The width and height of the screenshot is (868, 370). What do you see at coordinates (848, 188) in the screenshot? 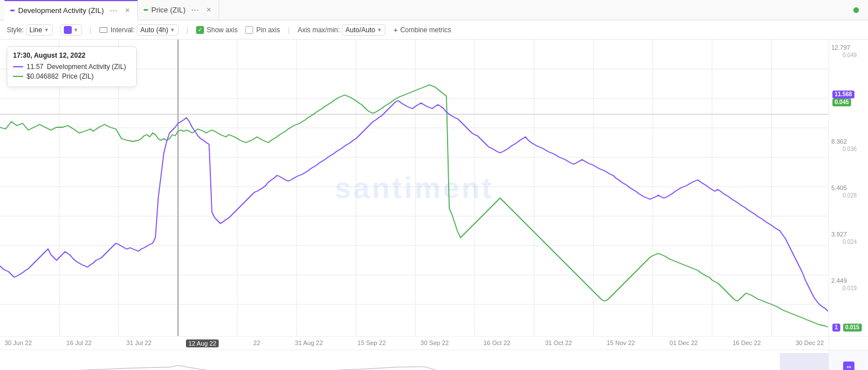
I see `y-axis-right: 12.797 0.049 11.568 0.045 8.362 0.036 5.…` at bounding box center [848, 188].